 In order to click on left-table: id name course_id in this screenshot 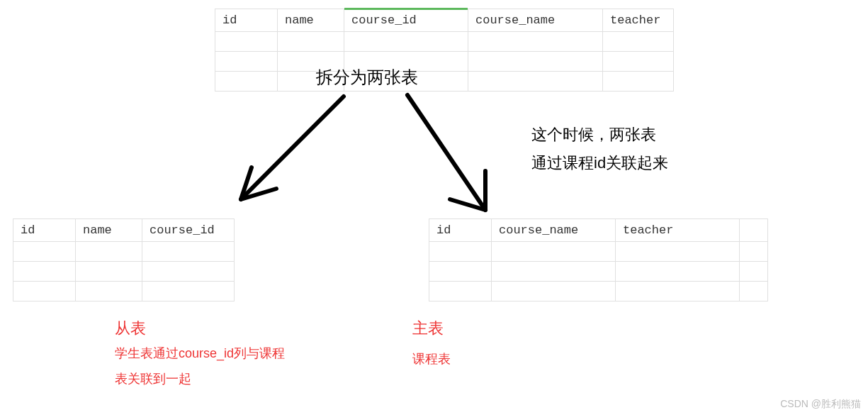, I will do `click(123, 260)`.